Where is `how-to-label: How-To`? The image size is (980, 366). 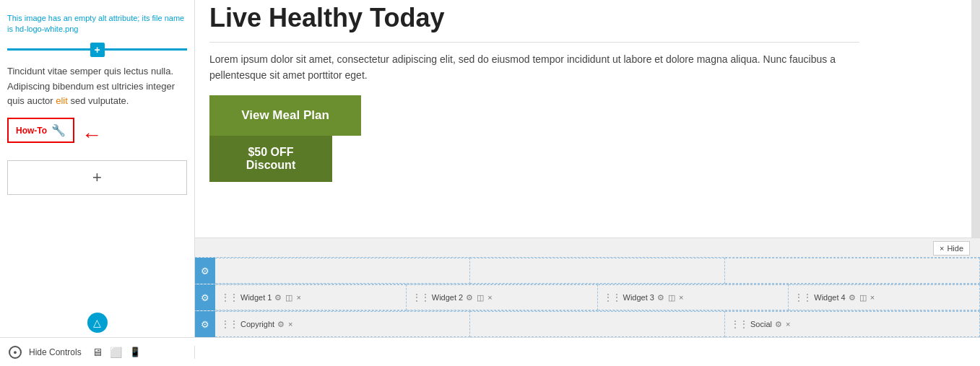 how-to-label: How-To is located at coordinates (32, 131).